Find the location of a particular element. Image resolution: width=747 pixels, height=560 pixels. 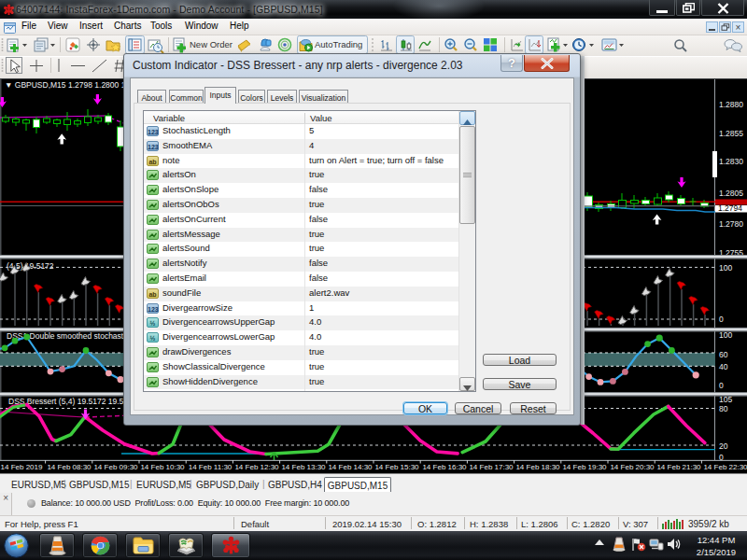

svg-text: 14 Feb 21:30 is located at coordinates (679, 467).